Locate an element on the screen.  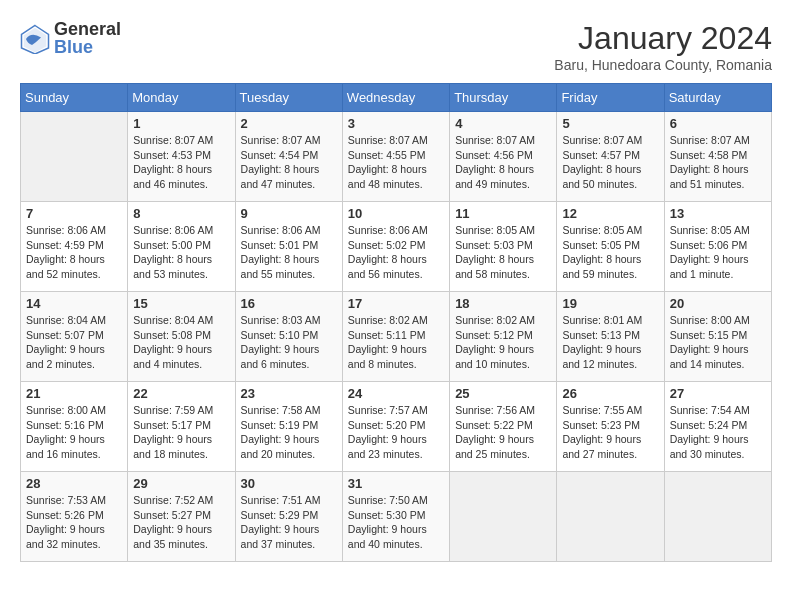
calendar-cell: 17Sunrise: 8:02 AMSunset: 5:11 PMDayligh… is located at coordinates (396, 337).